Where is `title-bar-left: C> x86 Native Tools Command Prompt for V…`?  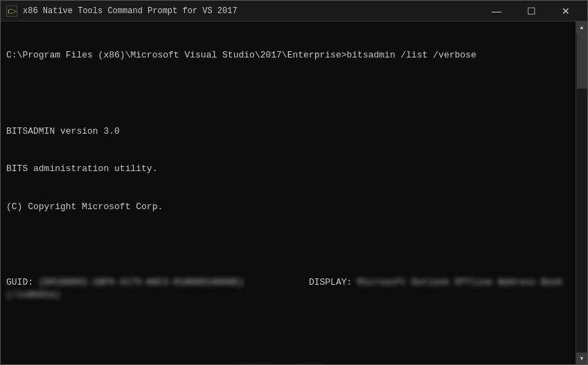
title-bar-left: C> x86 Native Tools Command Prompt for V… is located at coordinates (122, 11).